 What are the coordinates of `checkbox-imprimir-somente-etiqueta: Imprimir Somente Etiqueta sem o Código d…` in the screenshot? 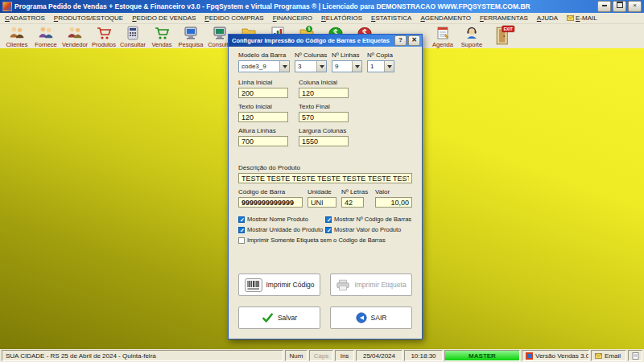 It's located at (325, 240).